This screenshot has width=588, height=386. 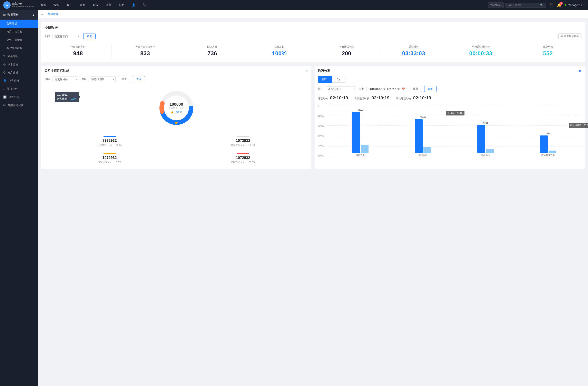 I want to click on dept-select: 请选择部门, so click(x=67, y=37).